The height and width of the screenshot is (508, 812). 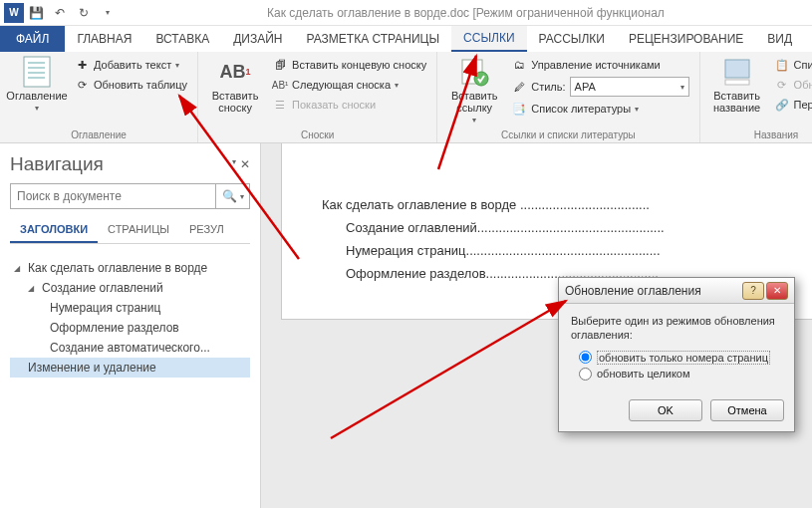 What do you see at coordinates (349, 85) in the screenshot?
I see `next-footnote-button: AB¹ Следующая сноска ▾` at bounding box center [349, 85].